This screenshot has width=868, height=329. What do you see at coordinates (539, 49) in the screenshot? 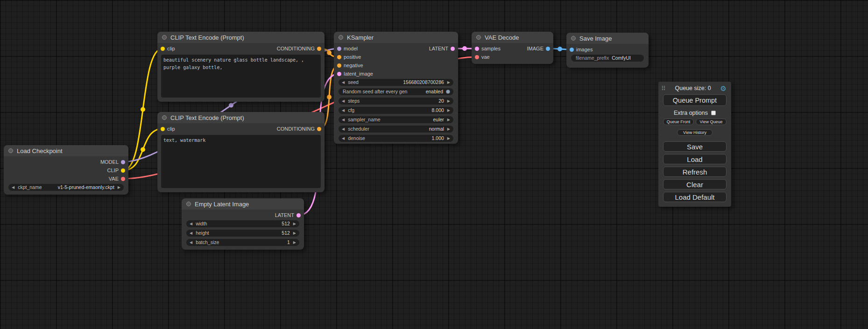
I see `output-slot-image: IMAGE` at bounding box center [539, 49].